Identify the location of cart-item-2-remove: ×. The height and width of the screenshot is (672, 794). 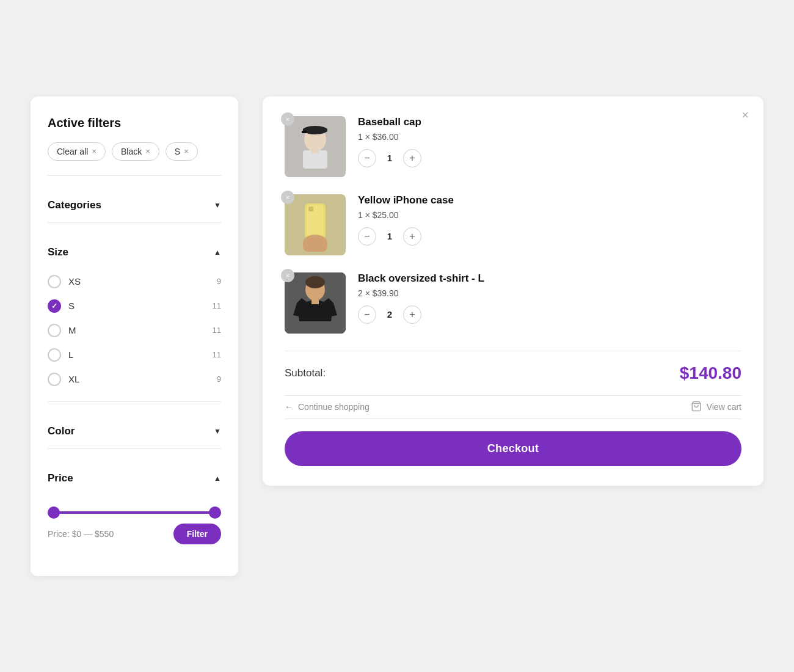
(288, 197).